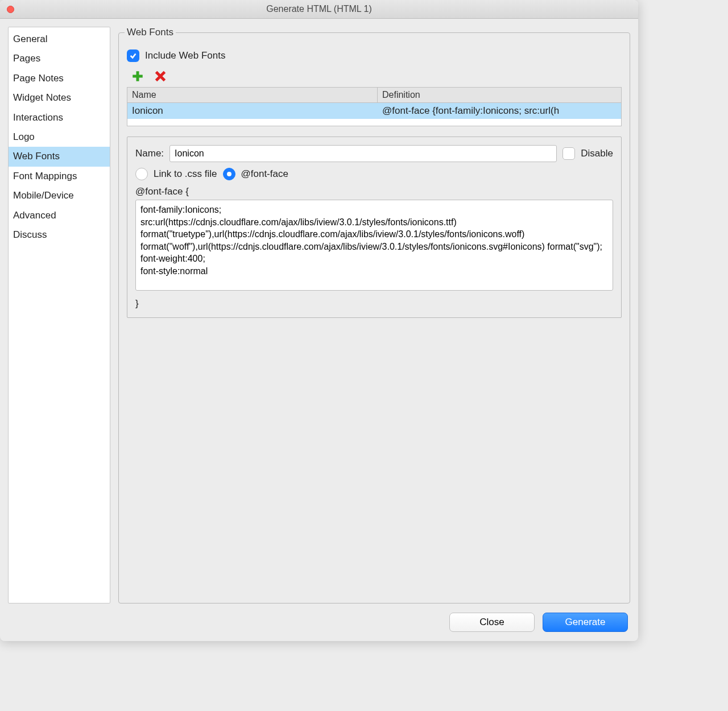 This screenshot has height=711, width=728. I want to click on fontface-open-brace: @font-face {, so click(374, 192).